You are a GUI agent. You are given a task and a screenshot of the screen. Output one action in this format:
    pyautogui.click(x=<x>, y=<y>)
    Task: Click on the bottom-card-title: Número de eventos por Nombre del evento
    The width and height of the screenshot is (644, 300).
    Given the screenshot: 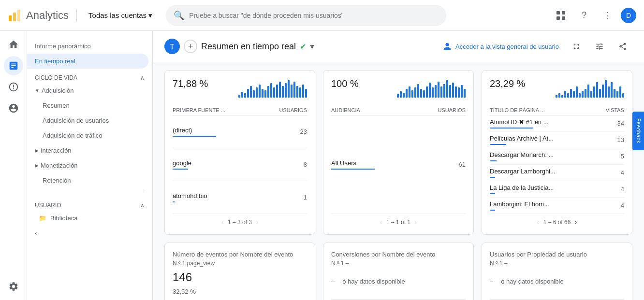 What is the action you would take?
    pyautogui.click(x=240, y=254)
    